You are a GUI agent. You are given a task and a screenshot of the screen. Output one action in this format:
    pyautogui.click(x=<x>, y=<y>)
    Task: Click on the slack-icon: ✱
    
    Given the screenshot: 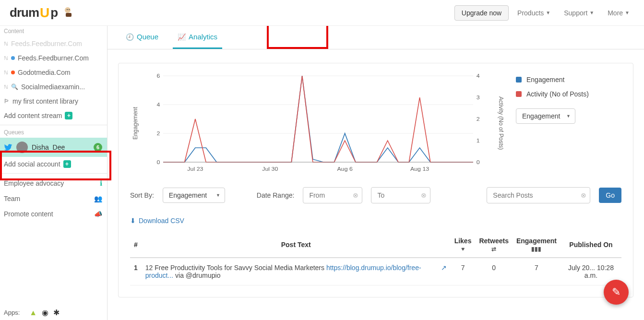 What is the action you would take?
    pyautogui.click(x=57, y=313)
    